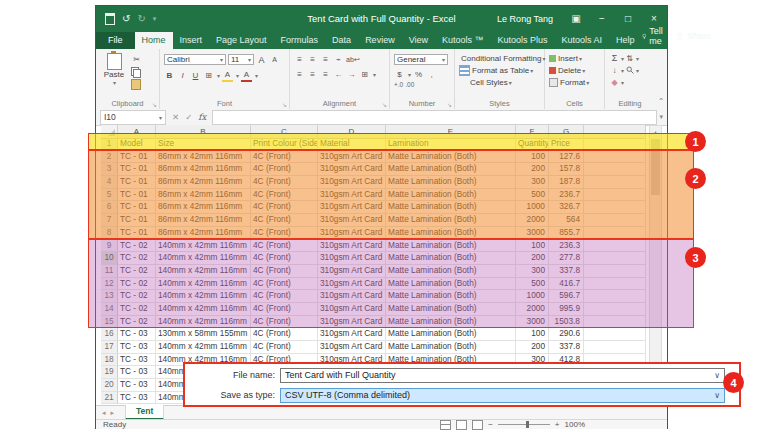 Image resolution: width=768 pixels, height=432 pixels. What do you see at coordinates (116, 40) in the screenshot?
I see `ribbon-tab-file: File` at bounding box center [116, 40].